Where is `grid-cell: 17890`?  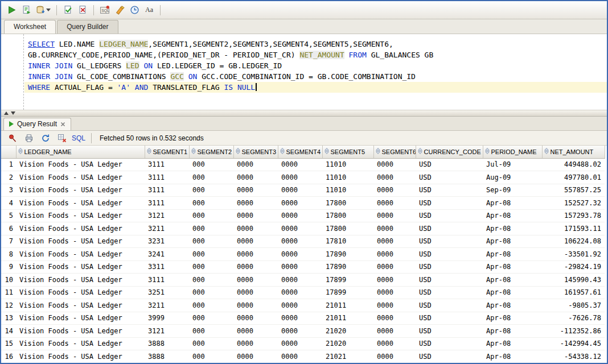 grid-cell: 17890 is located at coordinates (348, 255).